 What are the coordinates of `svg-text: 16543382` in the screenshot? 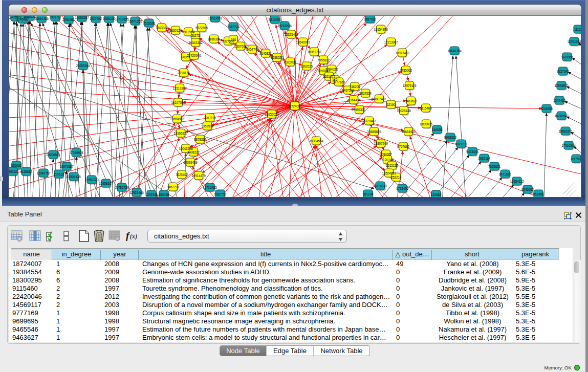 It's located at (195, 43).